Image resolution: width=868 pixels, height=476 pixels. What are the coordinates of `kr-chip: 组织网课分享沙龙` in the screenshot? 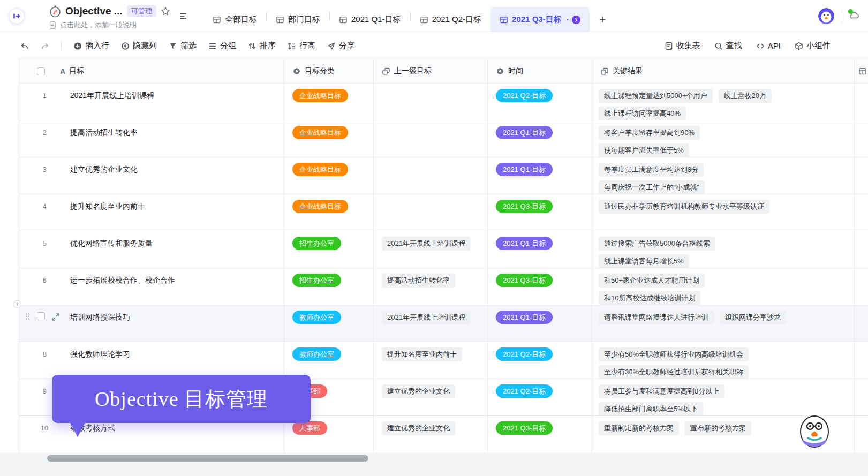 It's located at (753, 318).